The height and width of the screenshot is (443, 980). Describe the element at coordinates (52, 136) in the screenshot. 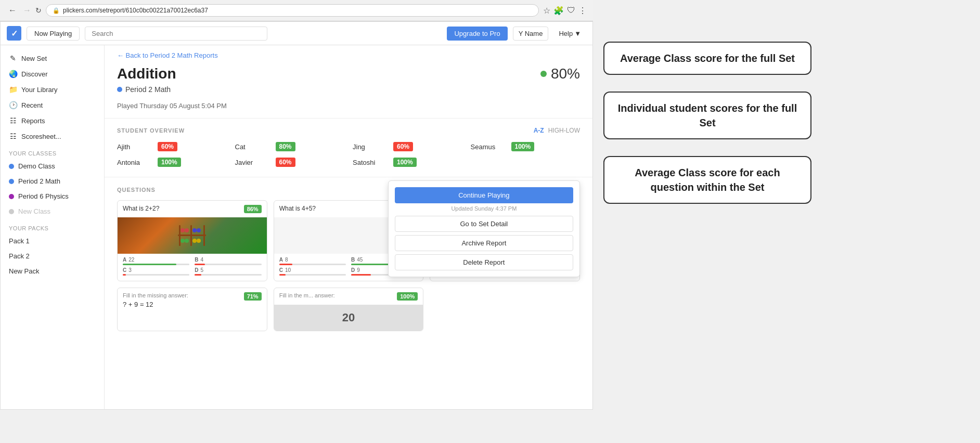

I see `sidebar-item-scoresheet: ☷ Scoresheet...` at that location.